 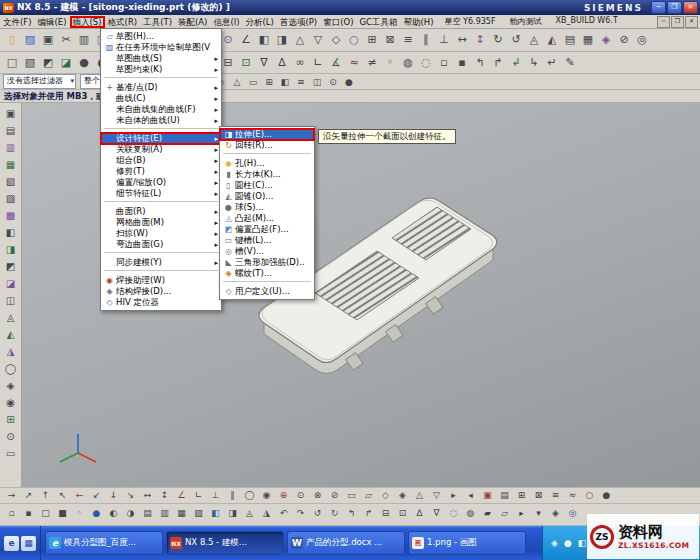 What do you see at coordinates (114, 514) in the screenshot?
I see `toolbar-icon: ◐` at bounding box center [114, 514].